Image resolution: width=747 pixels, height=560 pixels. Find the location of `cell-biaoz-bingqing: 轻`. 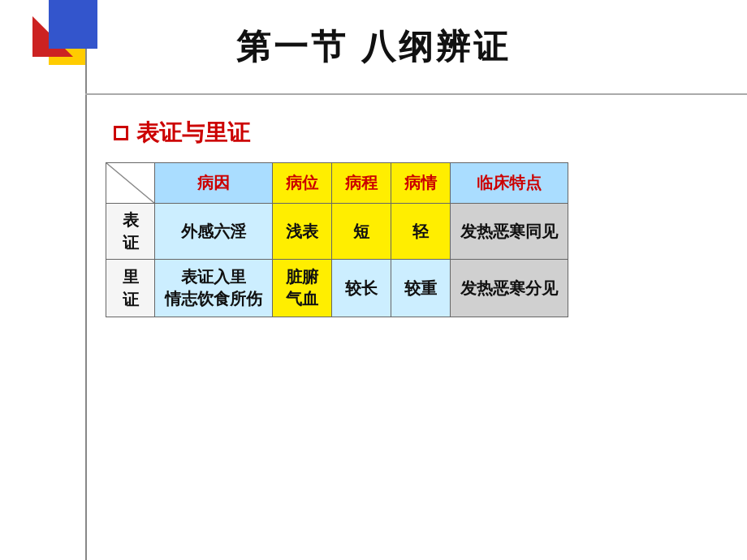

cell-biaoz-bingqing: 轻 is located at coordinates (421, 232).